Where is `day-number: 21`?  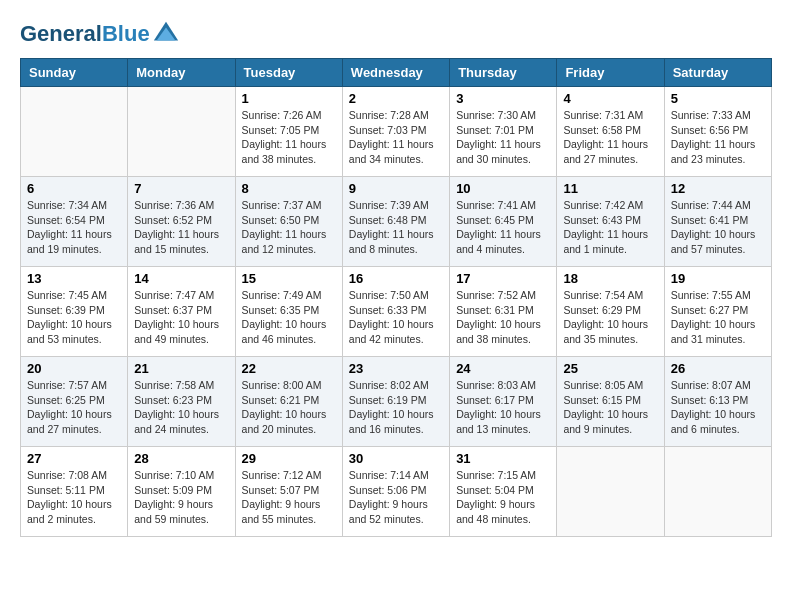
day-number: 21 is located at coordinates (181, 368).